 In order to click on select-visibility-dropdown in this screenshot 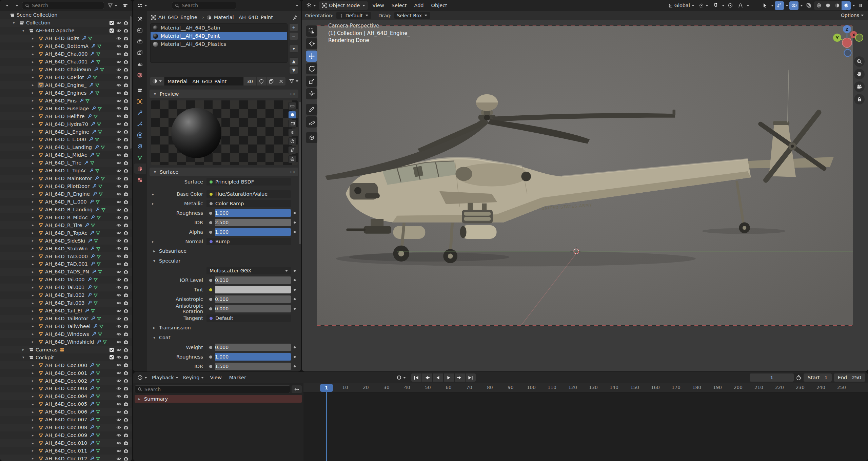, I will do `click(765, 5)`.